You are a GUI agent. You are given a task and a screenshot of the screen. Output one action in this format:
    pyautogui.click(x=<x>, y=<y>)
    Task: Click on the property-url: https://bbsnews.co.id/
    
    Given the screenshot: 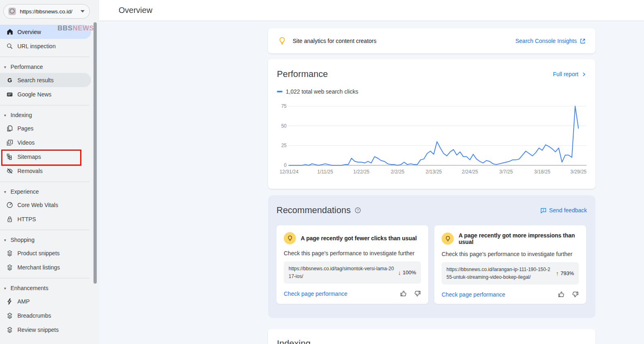 What is the action you would take?
    pyautogui.click(x=48, y=11)
    